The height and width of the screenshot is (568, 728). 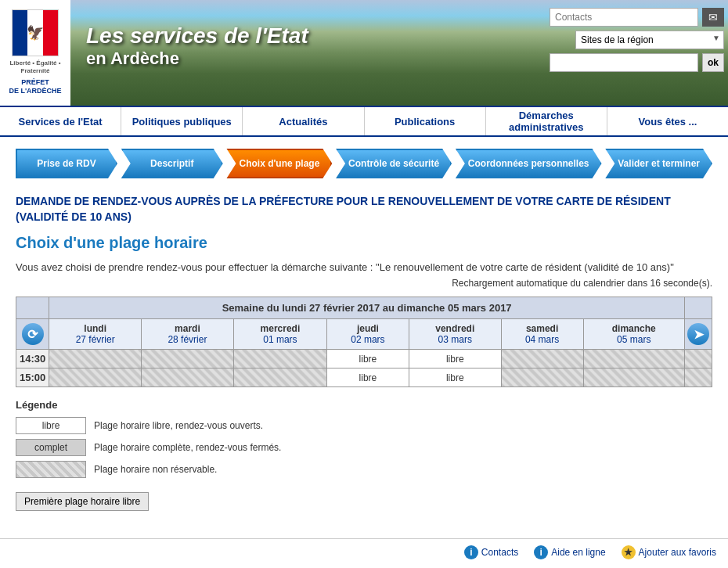 What do you see at coordinates (698, 335) in the screenshot?
I see `calendar-next-cell: ➤` at bounding box center [698, 335].